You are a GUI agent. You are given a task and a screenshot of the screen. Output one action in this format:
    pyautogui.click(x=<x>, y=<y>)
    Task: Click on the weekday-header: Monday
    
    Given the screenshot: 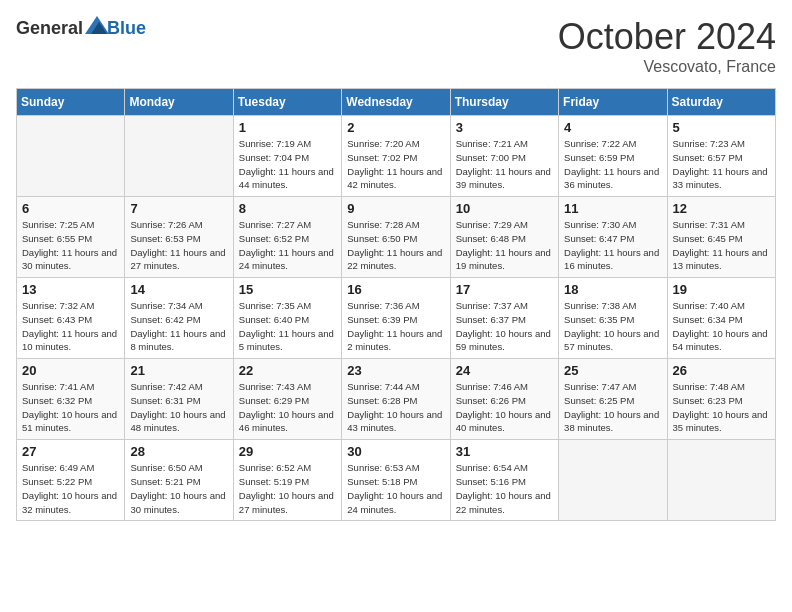 What is the action you would take?
    pyautogui.click(x=179, y=102)
    